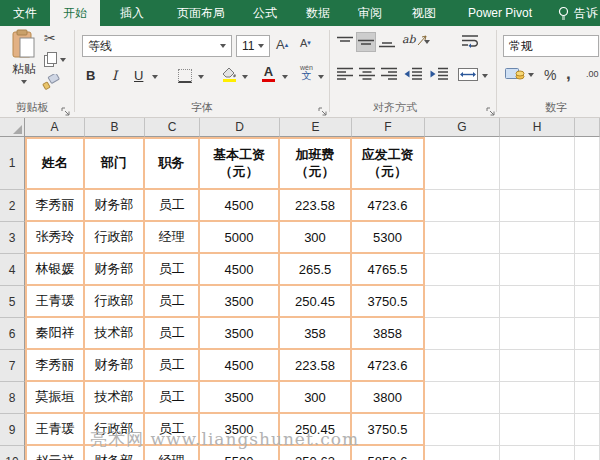 Image resolution: width=600 pixels, height=460 pixels. Describe the element at coordinates (538, 270) in the screenshot. I see `cell-h4` at that location.